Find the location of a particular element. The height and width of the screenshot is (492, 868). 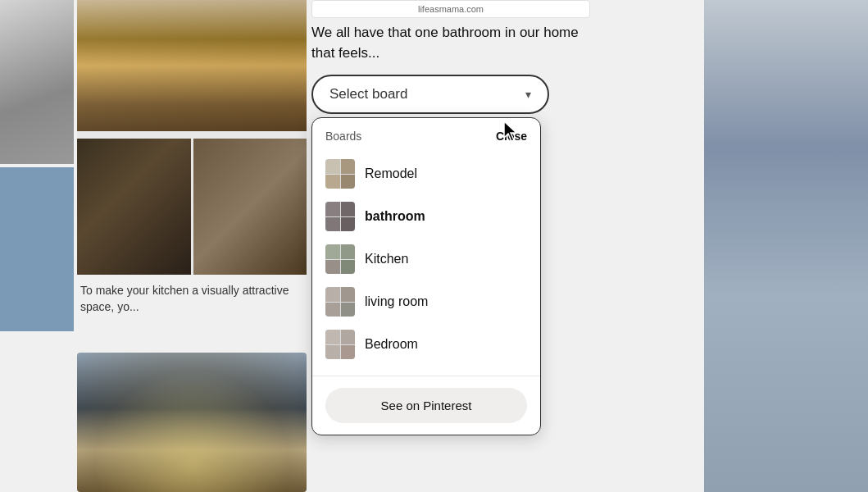

boards-label: Boards is located at coordinates (343, 136).